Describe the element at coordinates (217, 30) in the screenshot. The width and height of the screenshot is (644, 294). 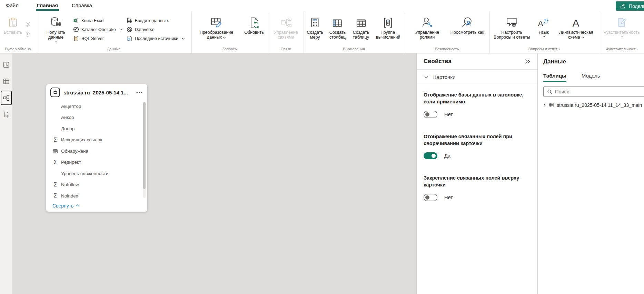
I see `transform-data-button: Преобразование данных` at that location.